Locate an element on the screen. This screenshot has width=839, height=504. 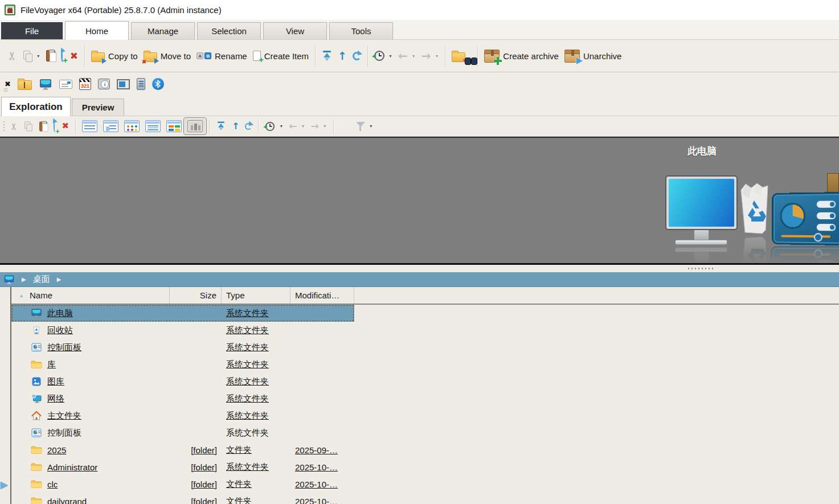
filter-button: ▼ is located at coordinates (365, 126).